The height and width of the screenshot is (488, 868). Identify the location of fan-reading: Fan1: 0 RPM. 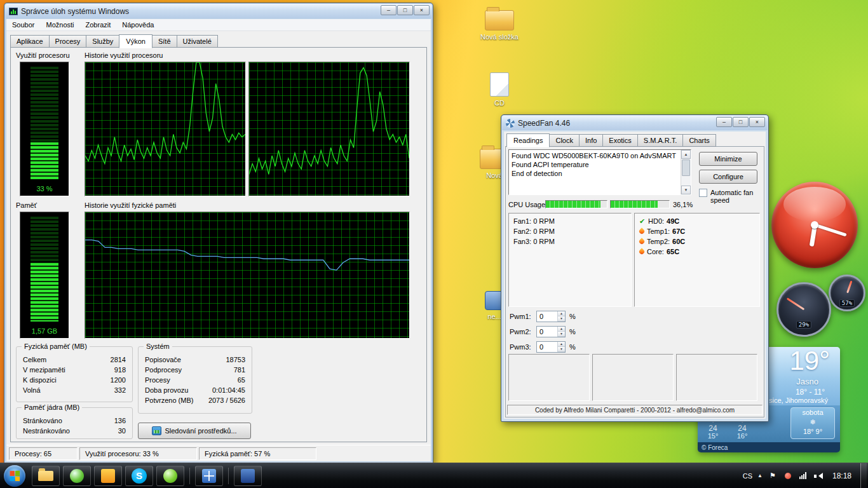
(570, 221).